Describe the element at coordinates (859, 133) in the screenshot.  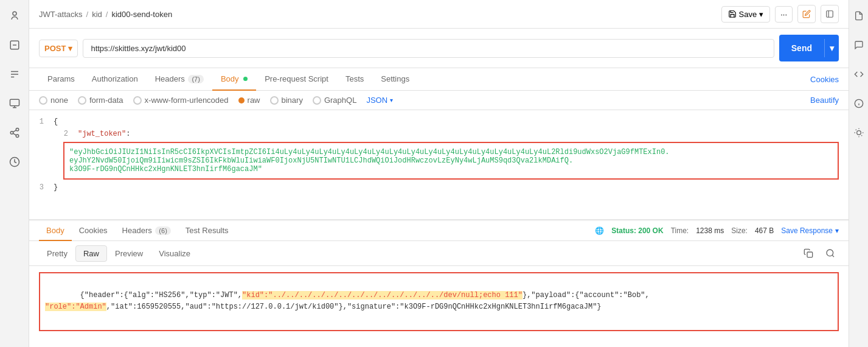
I see `right-icon-bulb` at that location.